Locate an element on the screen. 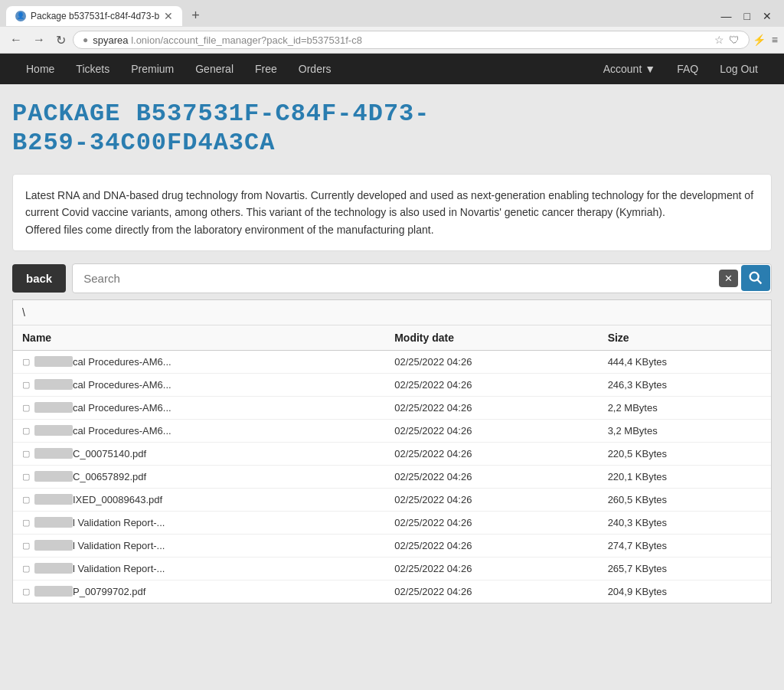 The width and height of the screenshot is (784, 690). reload-button: ↻ is located at coordinates (61, 40).